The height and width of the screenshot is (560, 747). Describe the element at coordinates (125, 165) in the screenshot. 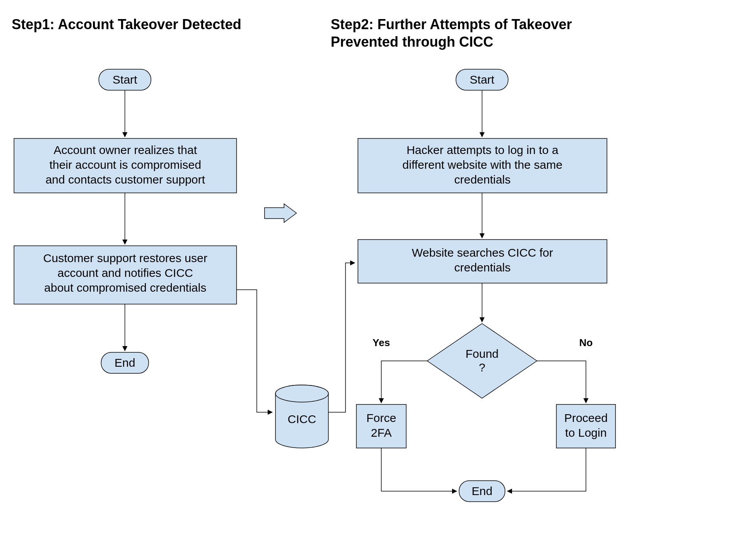

I see `step1-box1-l2: their account is compromised` at that location.